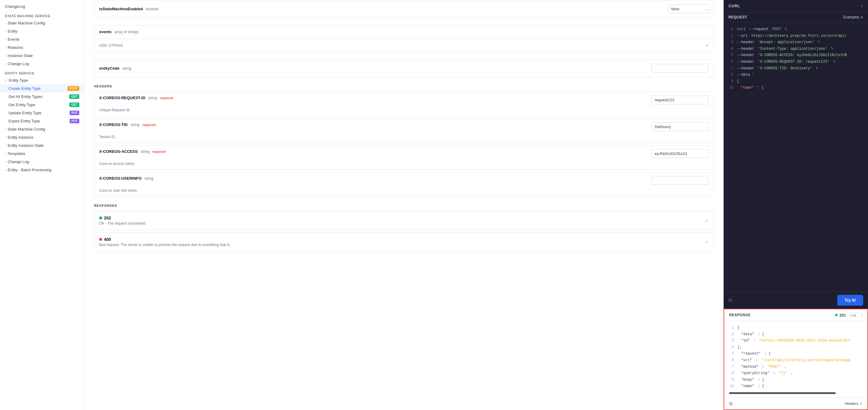 This screenshot has width=868, height=410. Describe the element at coordinates (404, 206) in the screenshot. I see `responses-section-title: RESPONSES` at that location.